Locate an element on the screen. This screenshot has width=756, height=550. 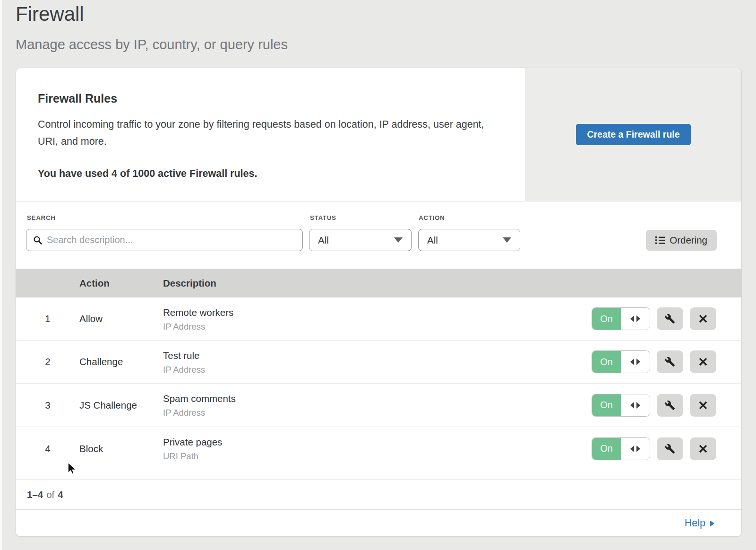
page-title: Firewall is located at coordinates (50, 14).